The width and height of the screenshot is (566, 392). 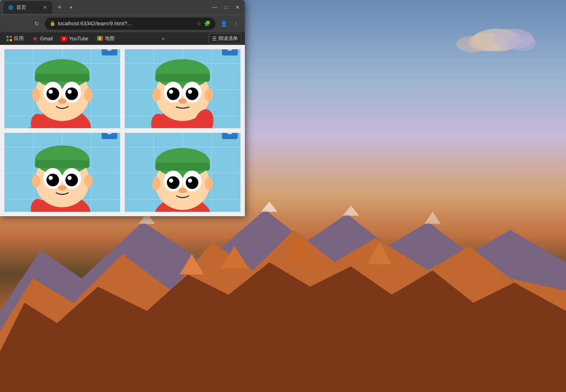 I want to click on image-card-1: b, so click(x=62, y=89).